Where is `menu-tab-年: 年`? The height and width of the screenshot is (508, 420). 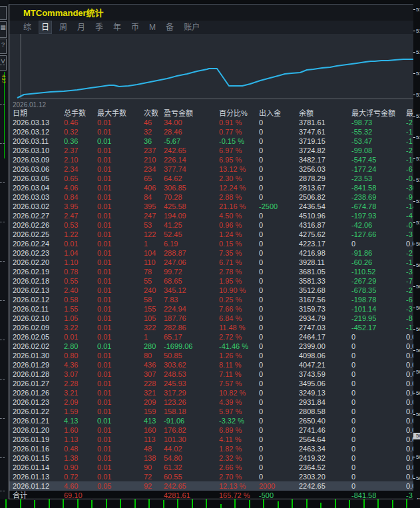
menu-tab-年: 年 is located at coordinates (117, 27).